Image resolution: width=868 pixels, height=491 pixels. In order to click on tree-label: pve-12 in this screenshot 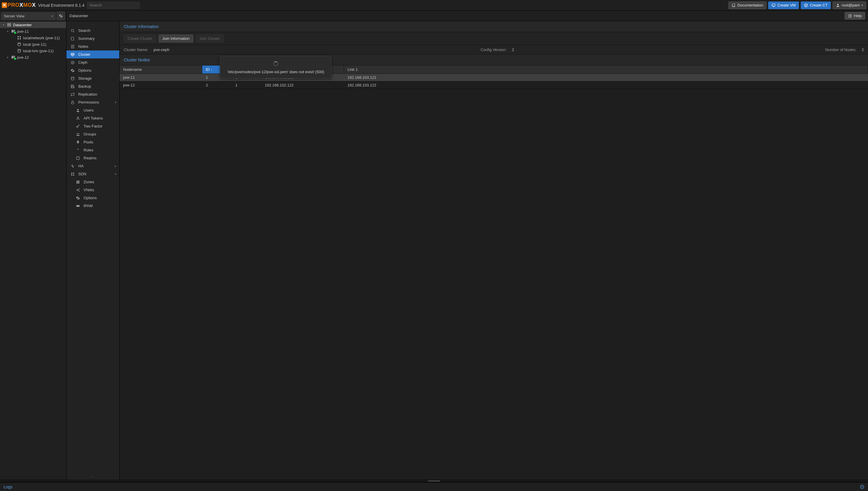, I will do `click(23, 57)`.